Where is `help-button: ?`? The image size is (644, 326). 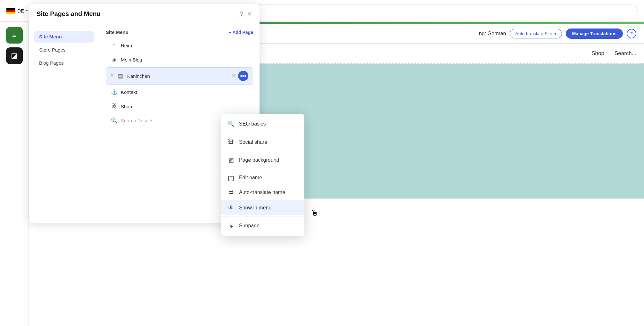 help-button: ? is located at coordinates (632, 34).